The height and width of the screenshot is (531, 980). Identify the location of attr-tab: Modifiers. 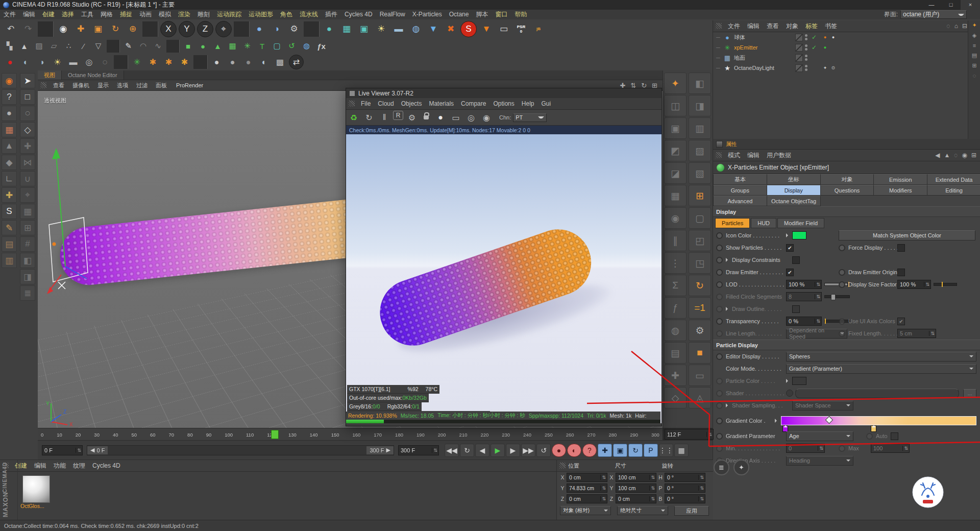
(900, 190).